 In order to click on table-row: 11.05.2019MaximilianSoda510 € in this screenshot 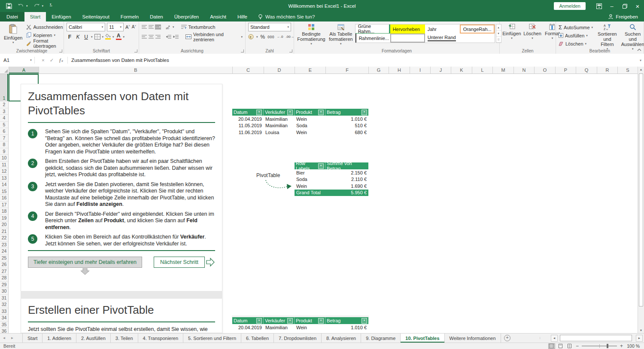, I will do `click(301, 126)`.